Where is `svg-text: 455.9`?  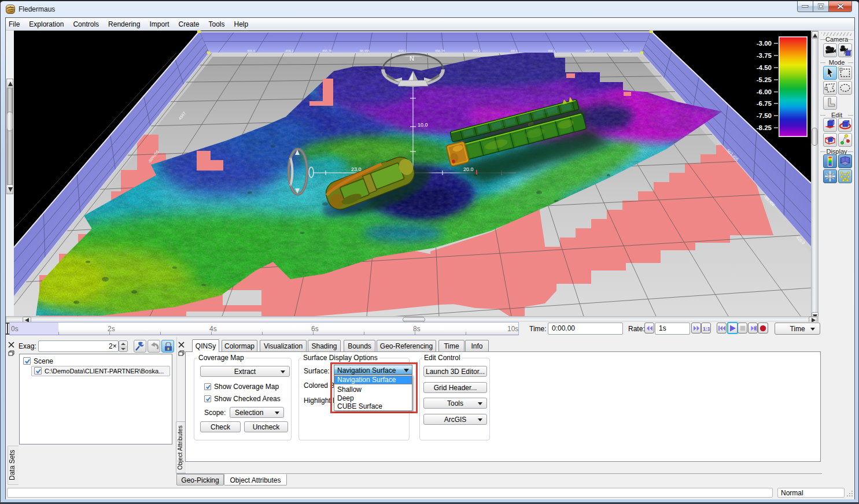 svg-text: 455.9 is located at coordinates (627, 51).